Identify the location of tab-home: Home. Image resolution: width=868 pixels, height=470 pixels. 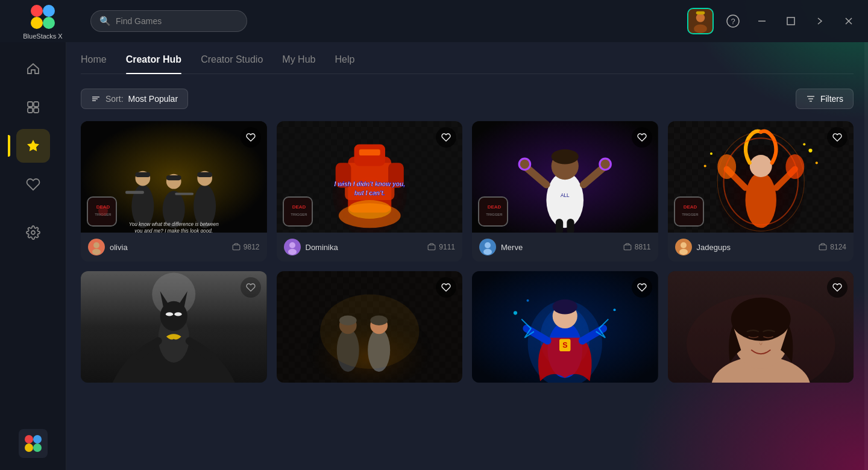
(94, 64).